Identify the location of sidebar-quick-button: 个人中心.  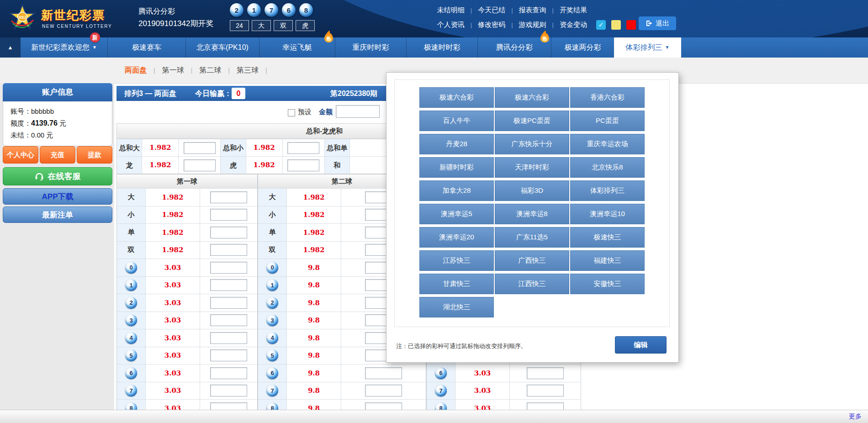
(21, 155).